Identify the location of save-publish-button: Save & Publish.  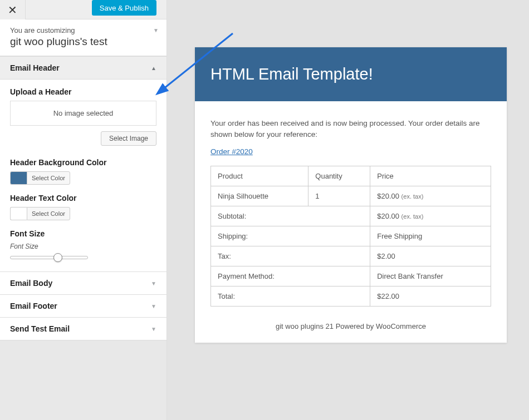
(124, 8).